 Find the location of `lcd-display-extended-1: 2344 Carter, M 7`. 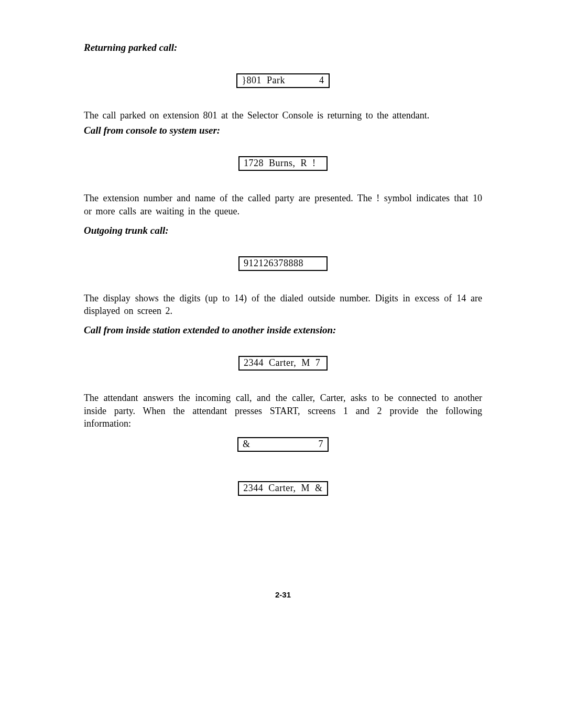

lcd-display-extended-1: 2344 Carter, M 7 is located at coordinates (283, 363).